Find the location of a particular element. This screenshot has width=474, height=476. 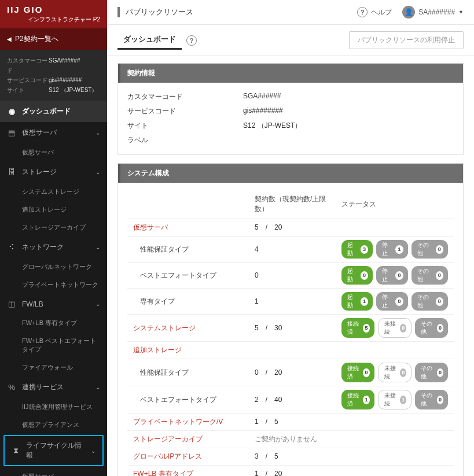

row-status: 接続済0未接続0その他0 is located at coordinates (395, 372).